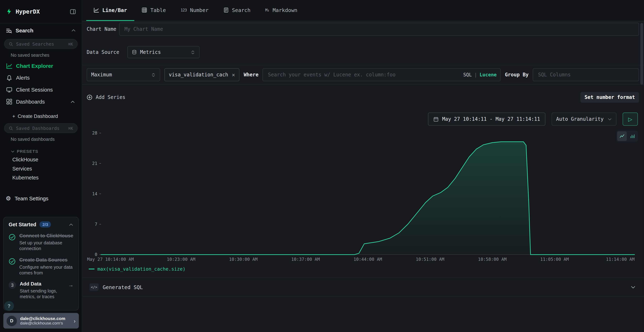  Describe the element at coordinates (363, 29) in the screenshot. I see `chart-name-row: Chart Name` at that location.